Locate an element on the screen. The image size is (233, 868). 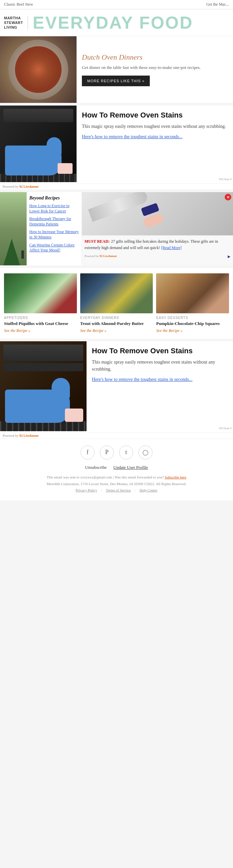
recipes-section: APPETIZERS Stuffed Piquillos with Goat C… is located at coordinates (116, 303).